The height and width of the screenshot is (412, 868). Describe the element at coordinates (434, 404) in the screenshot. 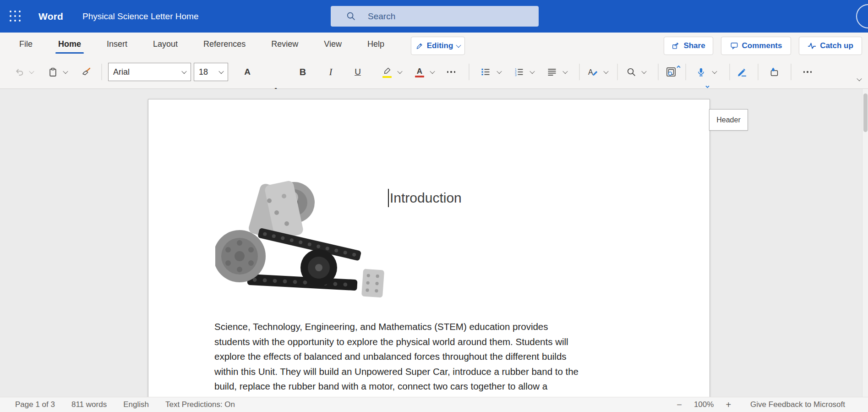

I see `status-bar: Page 1 of 3 811 words English Text Predi…` at that location.